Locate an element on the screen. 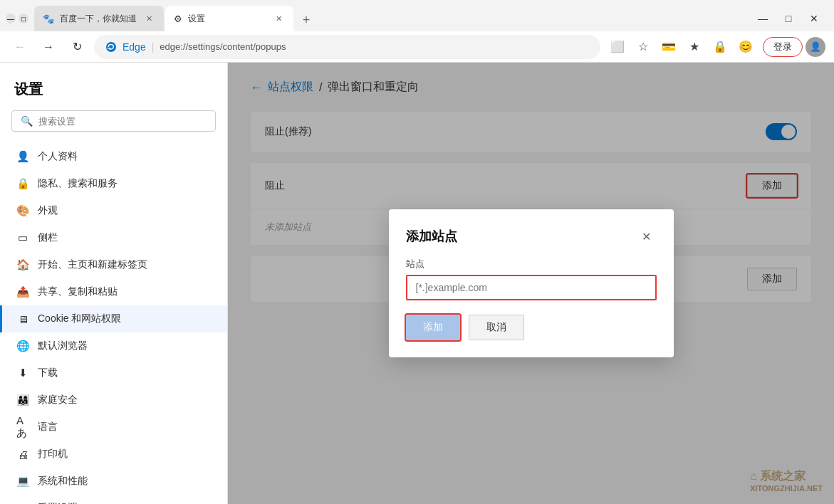 The width and height of the screenshot is (834, 504). system-nav-icon: 💻 is located at coordinates (23, 481).